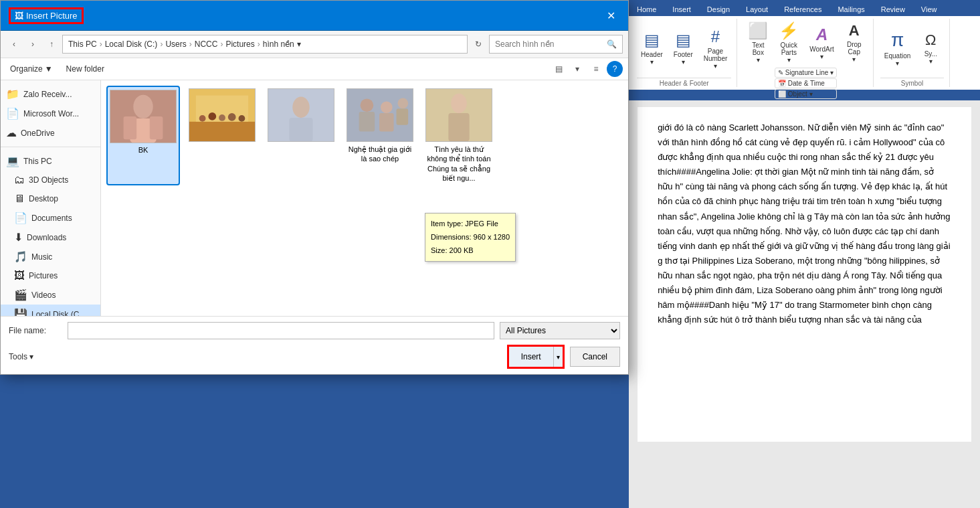  Describe the element at coordinates (51, 180) in the screenshot. I see `sidebar-item-3d-objects: 🗂 3D Objects` at that location.